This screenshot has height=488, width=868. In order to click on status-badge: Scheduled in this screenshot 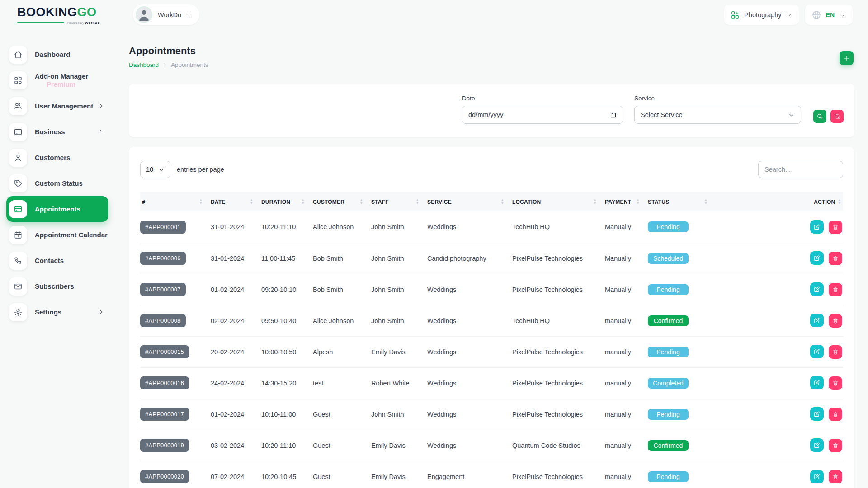, I will do `click(668, 258)`.